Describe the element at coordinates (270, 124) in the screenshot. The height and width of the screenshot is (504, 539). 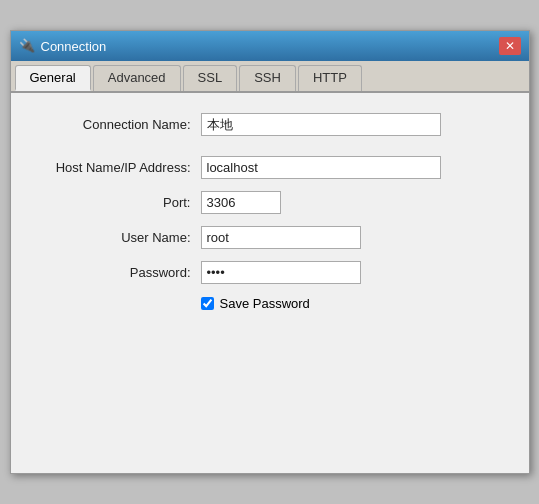
I see `connection-name-row: Connection Name:` at that location.